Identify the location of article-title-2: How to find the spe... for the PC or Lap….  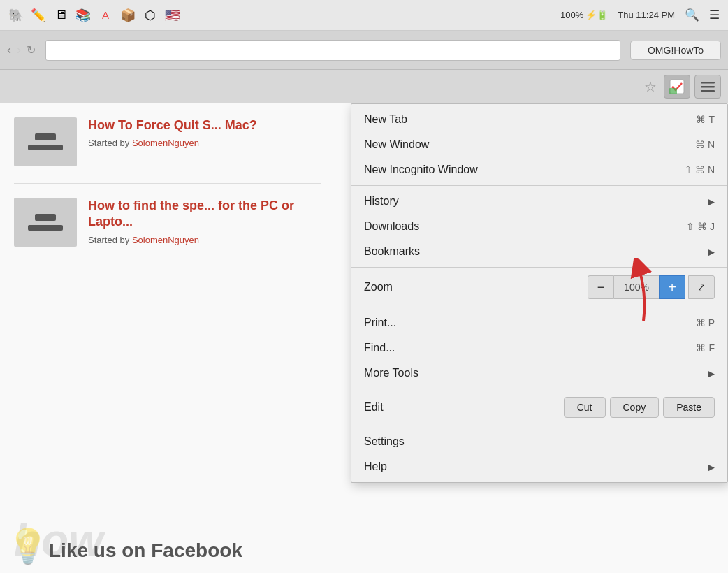
(191, 214).